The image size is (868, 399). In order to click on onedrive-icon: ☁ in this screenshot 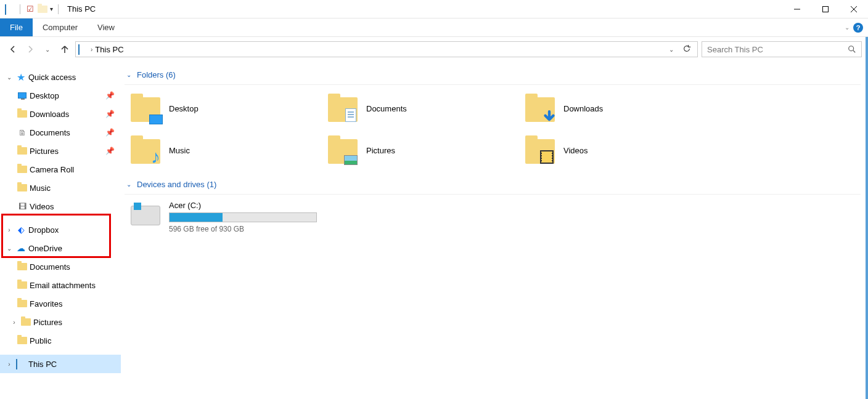, I will do `click(21, 248)`.